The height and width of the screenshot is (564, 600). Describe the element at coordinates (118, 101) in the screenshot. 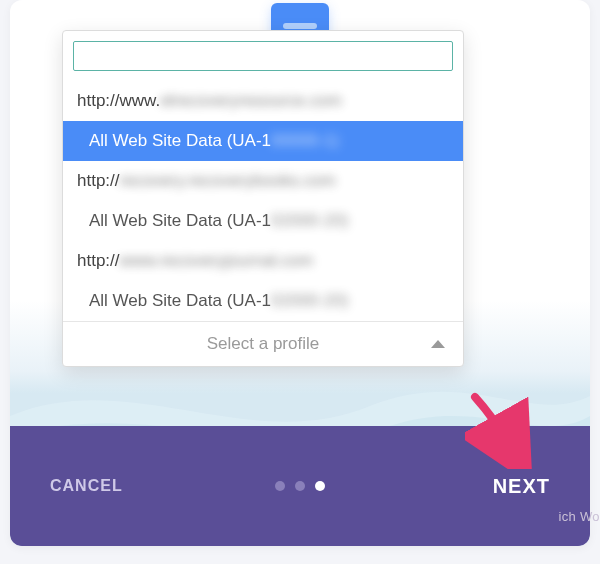

I see `url-prefix: http://www.` at that location.